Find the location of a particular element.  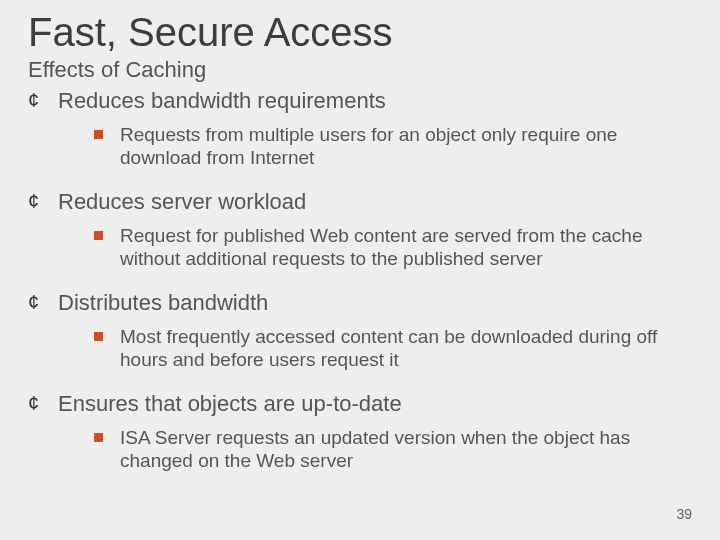

sub-list: Request for published Web content are se… is located at coordinates (375, 248).